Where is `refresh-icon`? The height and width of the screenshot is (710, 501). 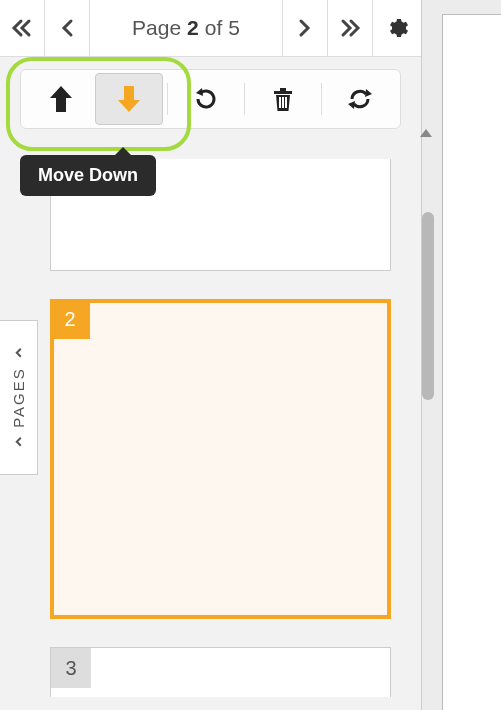
refresh-icon is located at coordinates (360, 99).